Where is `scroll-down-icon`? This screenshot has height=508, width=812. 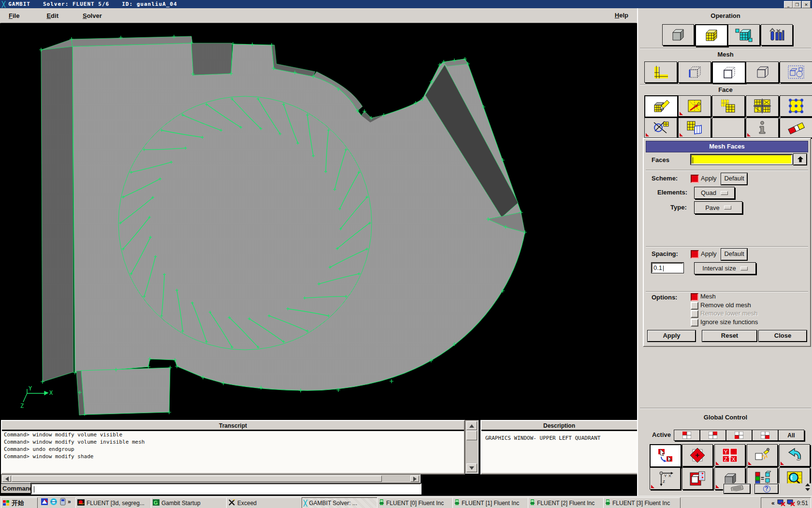
scroll-down-icon is located at coordinates (472, 468).